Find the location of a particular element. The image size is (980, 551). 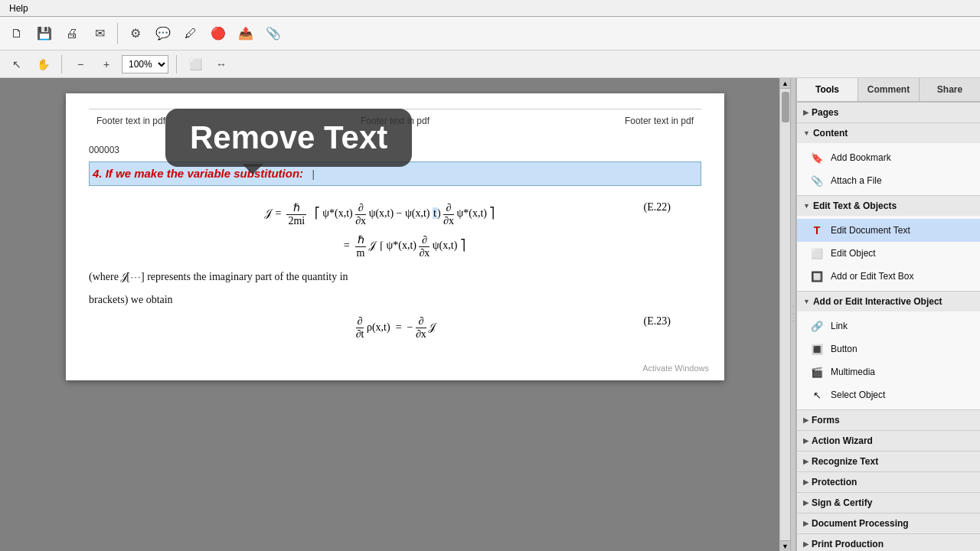

send-button: 📤 is located at coordinates (246, 34).